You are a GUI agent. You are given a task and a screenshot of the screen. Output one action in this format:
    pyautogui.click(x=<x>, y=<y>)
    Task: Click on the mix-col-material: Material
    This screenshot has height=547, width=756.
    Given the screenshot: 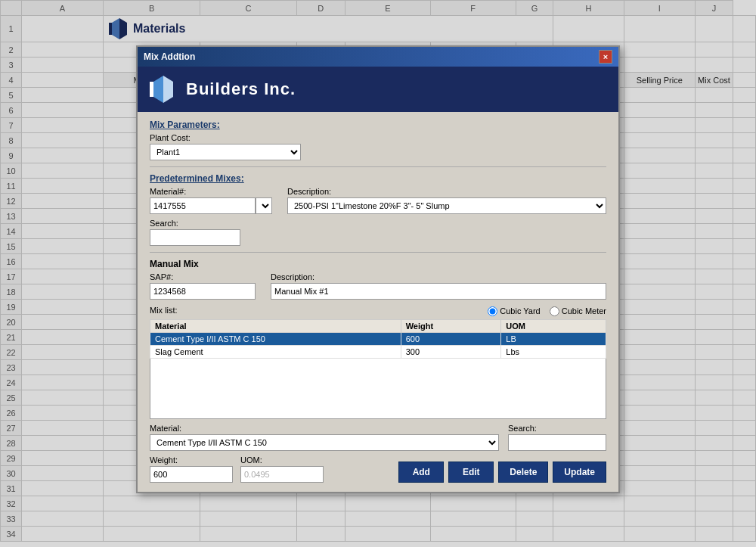 What is the action you would take?
    pyautogui.click(x=276, y=327)
    